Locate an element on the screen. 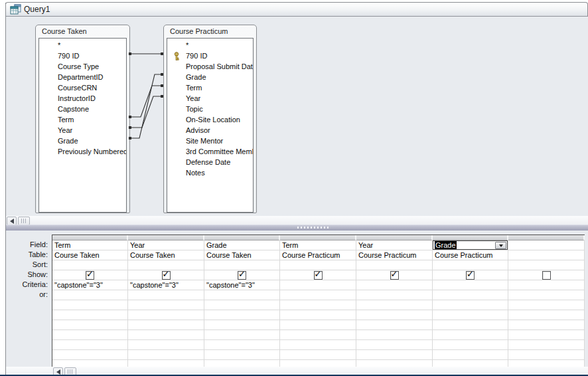  field-cell is located at coordinates (547, 246).